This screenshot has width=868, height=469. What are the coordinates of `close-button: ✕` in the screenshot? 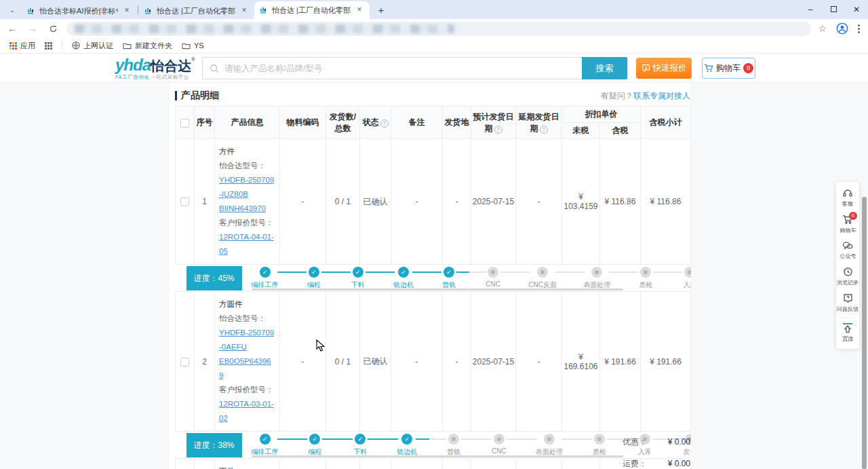 It's located at (856, 10).